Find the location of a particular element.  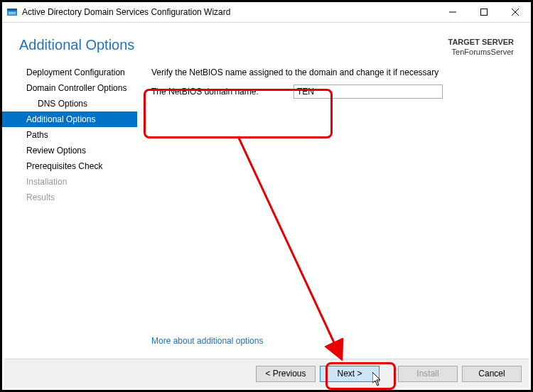

minimize-button is located at coordinates (453, 12).